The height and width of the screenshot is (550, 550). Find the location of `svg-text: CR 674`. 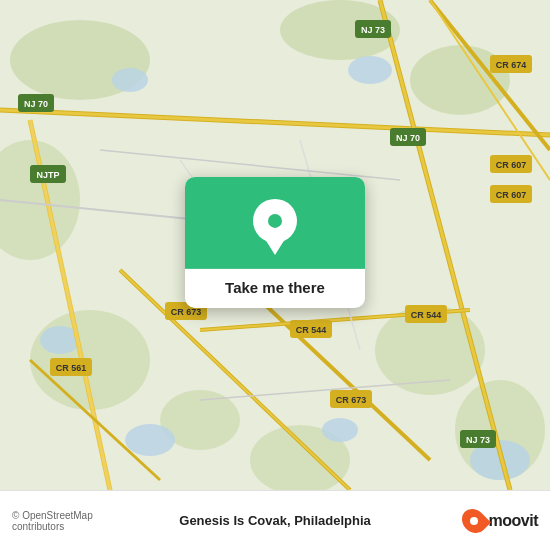

svg-text: CR 674 is located at coordinates (512, 65).